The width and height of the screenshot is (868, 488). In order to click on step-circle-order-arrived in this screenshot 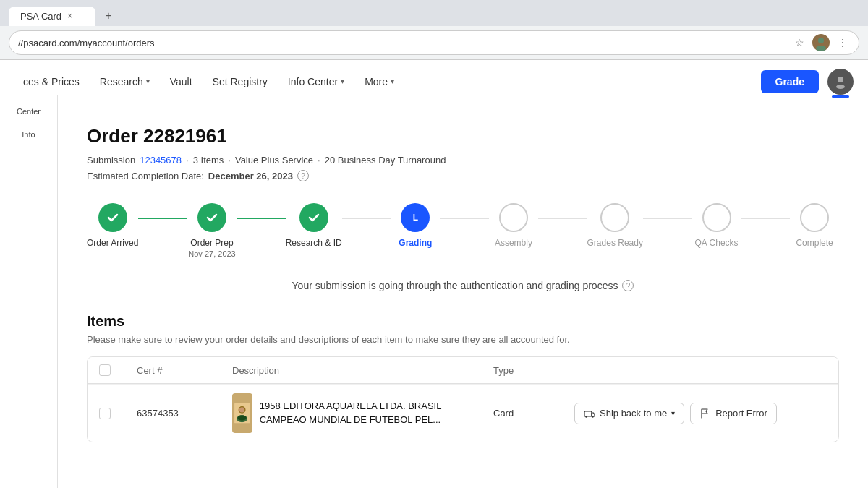, I will do `click(113, 218)`.